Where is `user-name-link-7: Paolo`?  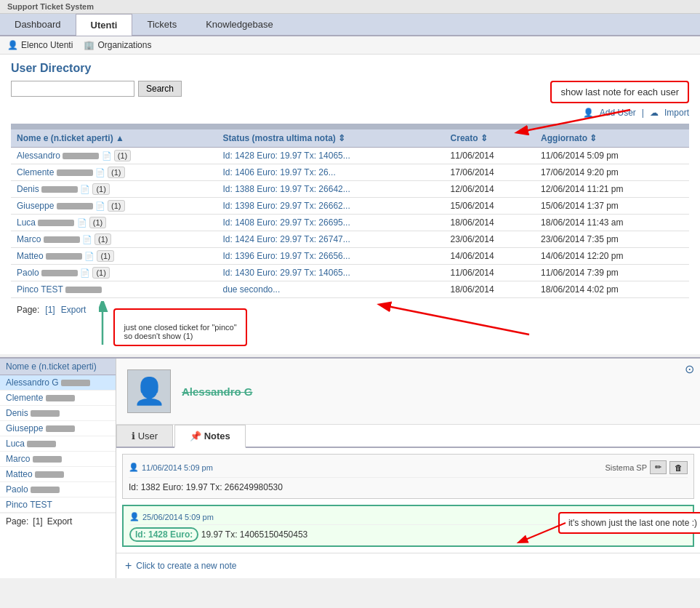 user-name-link-7: Paolo is located at coordinates (28, 273).